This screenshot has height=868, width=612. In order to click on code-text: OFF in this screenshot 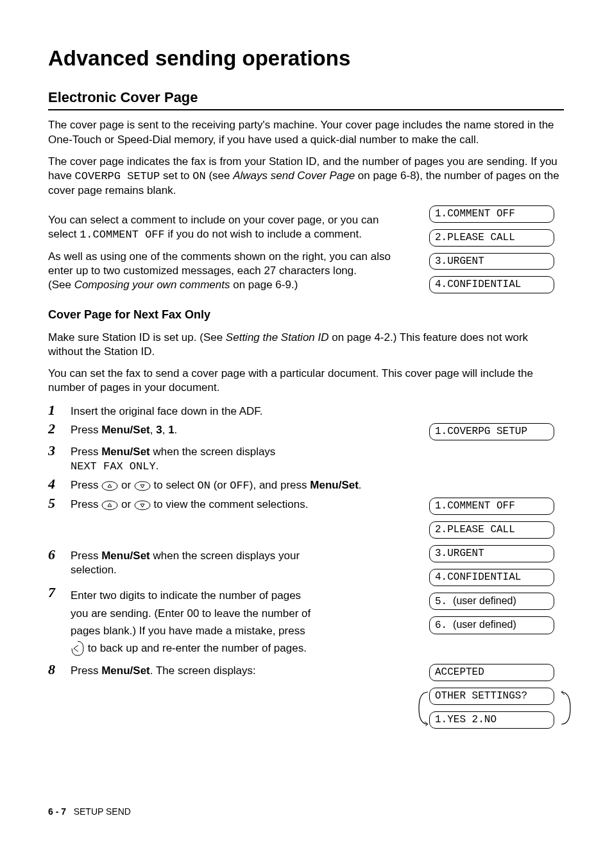, I will do `click(240, 485)`.